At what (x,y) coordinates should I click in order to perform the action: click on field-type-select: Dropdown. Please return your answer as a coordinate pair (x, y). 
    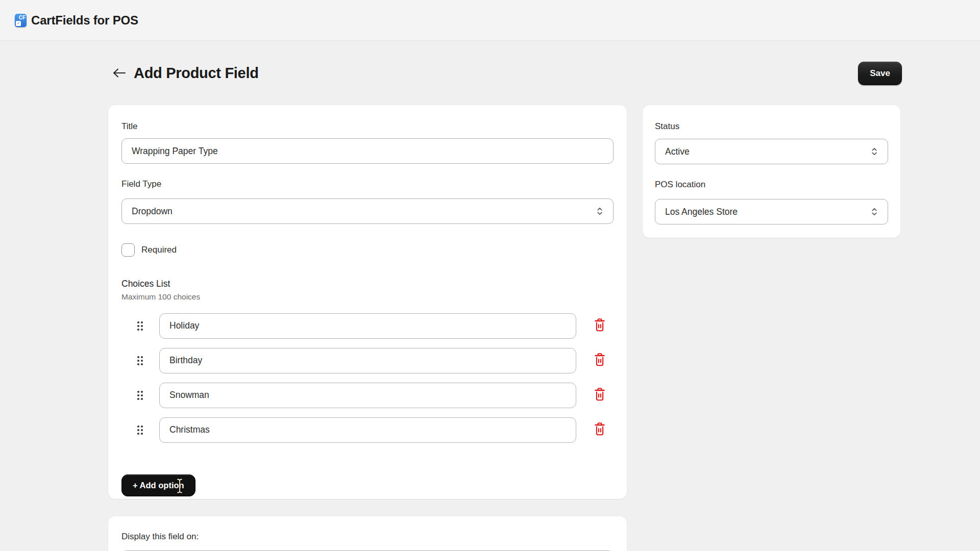
    Looking at the image, I should click on (368, 211).